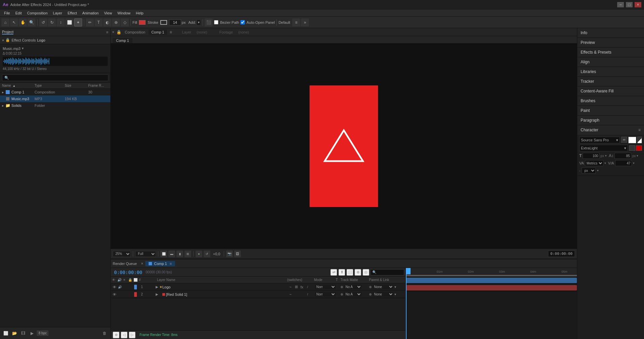  What do you see at coordinates (15, 86) in the screenshot?
I see `col-name-header: Name ▲` at bounding box center [15, 86].